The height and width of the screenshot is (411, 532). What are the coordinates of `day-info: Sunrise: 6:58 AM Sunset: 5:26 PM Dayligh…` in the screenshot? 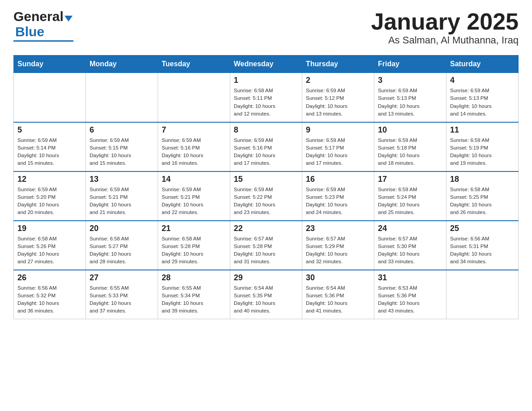 It's located at (50, 251).